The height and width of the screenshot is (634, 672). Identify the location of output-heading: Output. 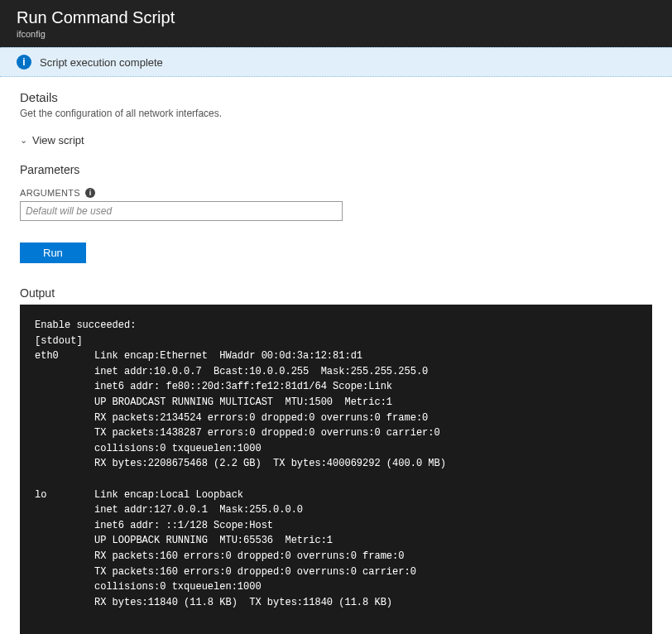
(336, 293).